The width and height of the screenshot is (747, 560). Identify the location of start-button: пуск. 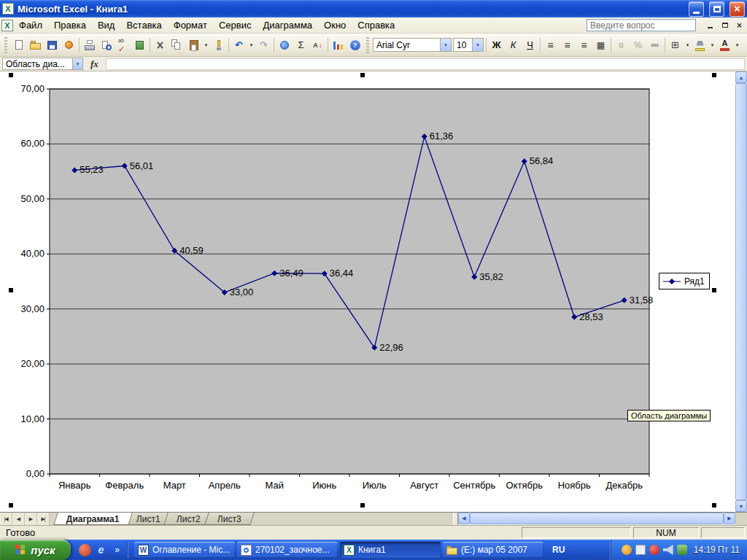
(35, 550).